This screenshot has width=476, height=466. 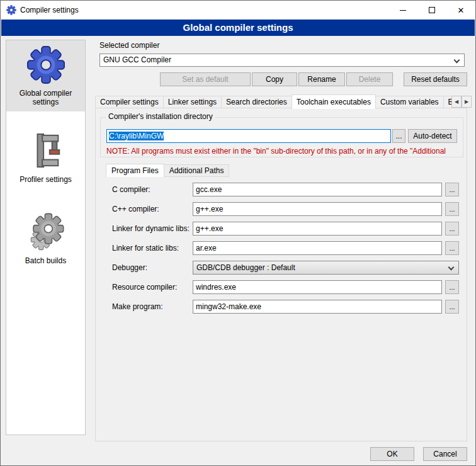 What do you see at coordinates (152, 287) in the screenshot?
I see `resource-compiler-label: Resource compiler:` at bounding box center [152, 287].